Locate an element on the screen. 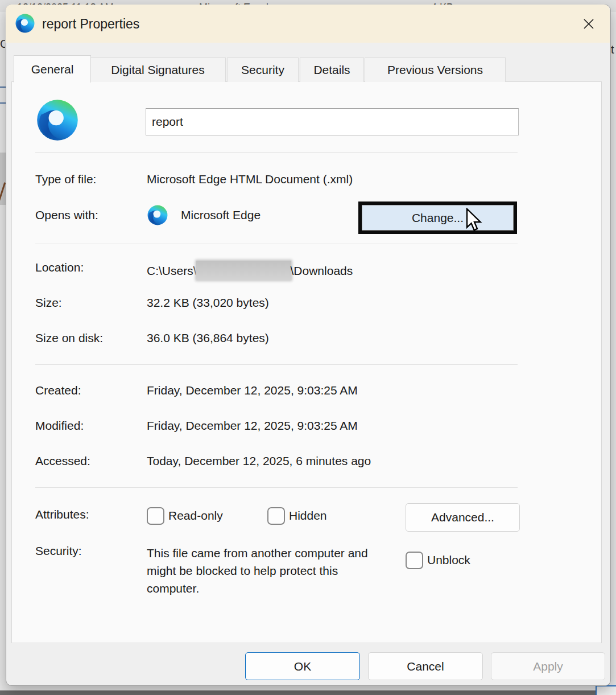 The height and width of the screenshot is (695, 616). filename-input is located at coordinates (332, 122).